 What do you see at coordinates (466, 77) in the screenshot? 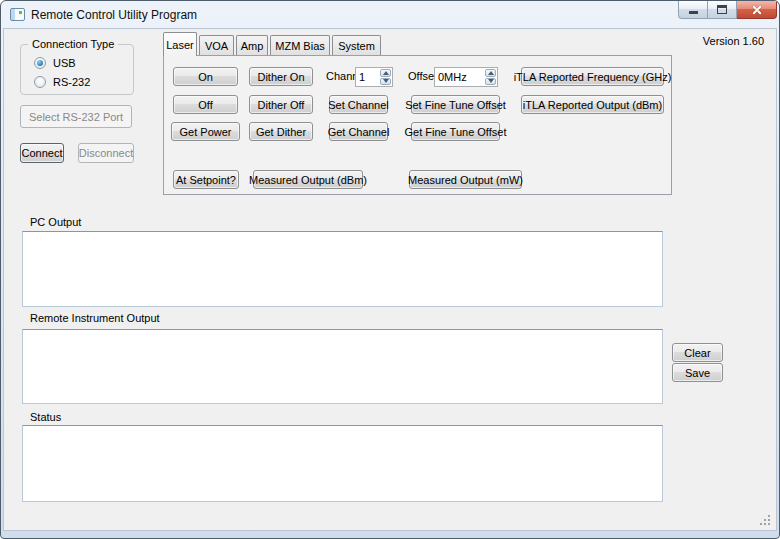
I see `offset-spinner` at bounding box center [466, 77].